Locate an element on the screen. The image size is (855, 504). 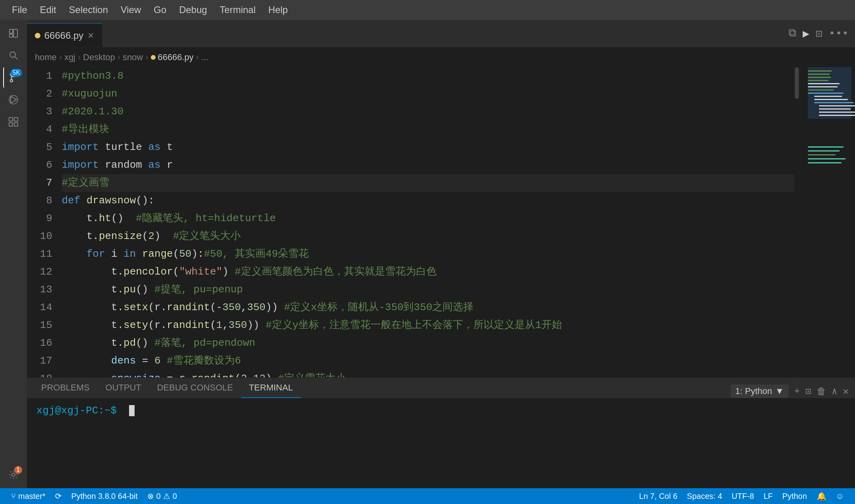
status-errors: ⊗ 0 ⚠ 0 is located at coordinates (162, 496).